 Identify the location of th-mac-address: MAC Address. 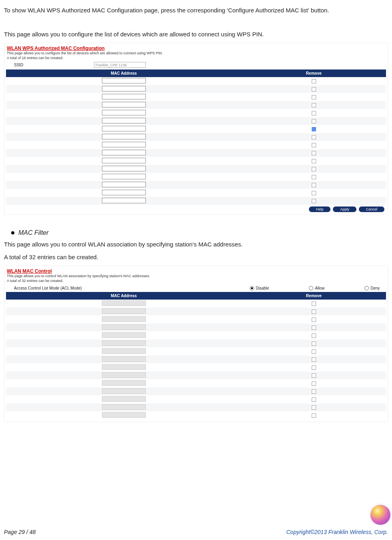
(124, 73).